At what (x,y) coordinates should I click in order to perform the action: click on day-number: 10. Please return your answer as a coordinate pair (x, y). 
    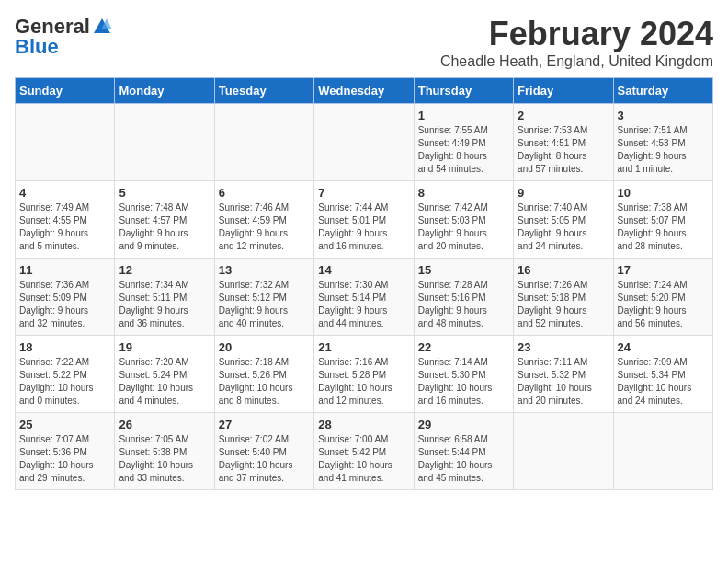
    Looking at the image, I should click on (664, 193).